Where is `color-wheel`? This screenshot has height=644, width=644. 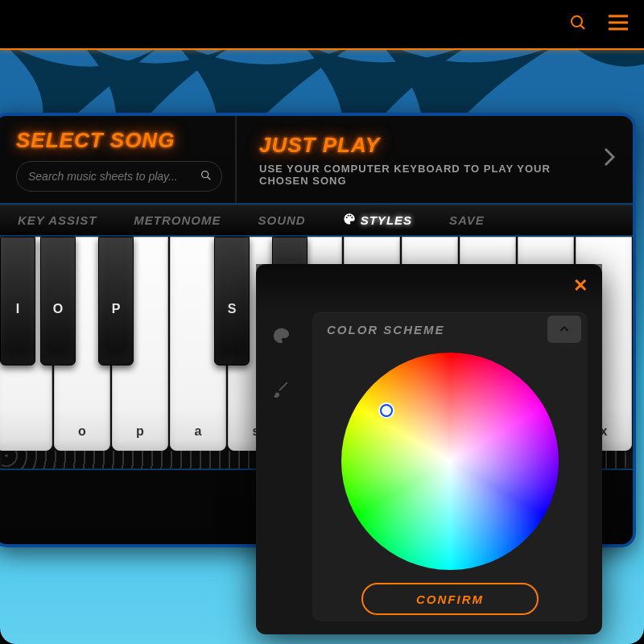 color-wheel is located at coordinates (450, 461).